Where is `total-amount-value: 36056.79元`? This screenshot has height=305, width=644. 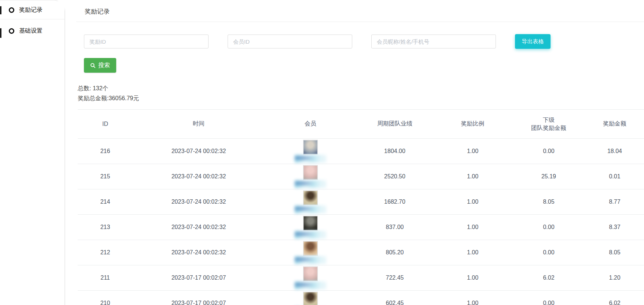
total-amount-value: 36056.79元 is located at coordinates (124, 98).